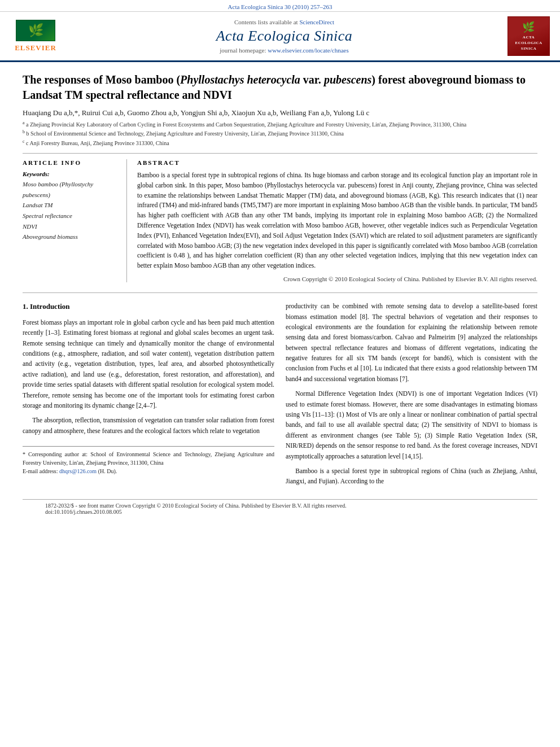 This screenshot has width=560, height=747. Describe the element at coordinates (280, 133) in the screenshot. I see `affiliations: a a Zhejiang Provincial Key Laboratory o…` at that location.